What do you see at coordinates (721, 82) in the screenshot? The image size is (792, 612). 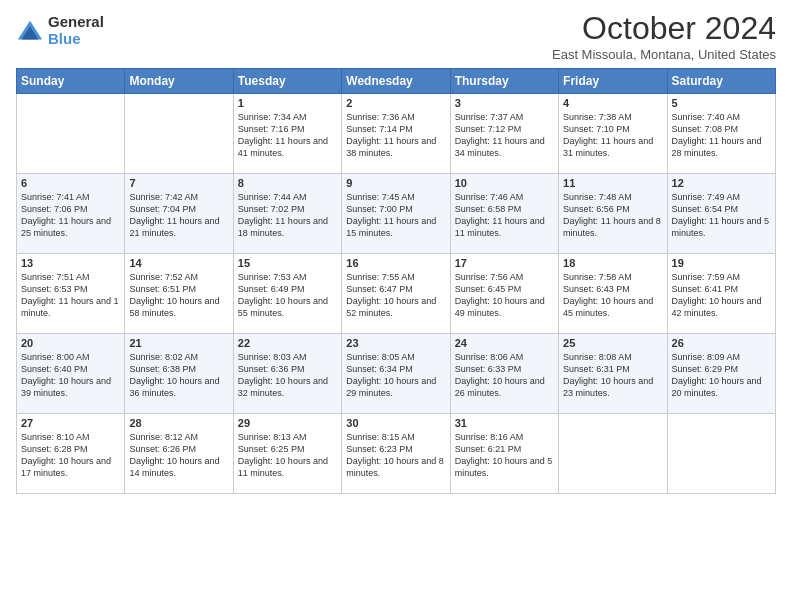 I see `col-saturday: Saturday` at bounding box center [721, 82].